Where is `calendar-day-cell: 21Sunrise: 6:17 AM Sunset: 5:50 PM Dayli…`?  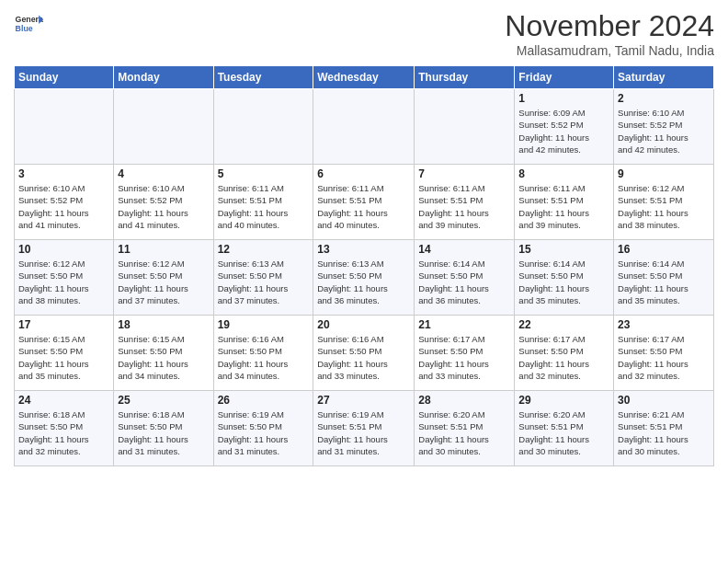
calendar-day-cell: 21Sunrise: 6:17 AM Sunset: 5:50 PM Dayli… is located at coordinates (465, 353).